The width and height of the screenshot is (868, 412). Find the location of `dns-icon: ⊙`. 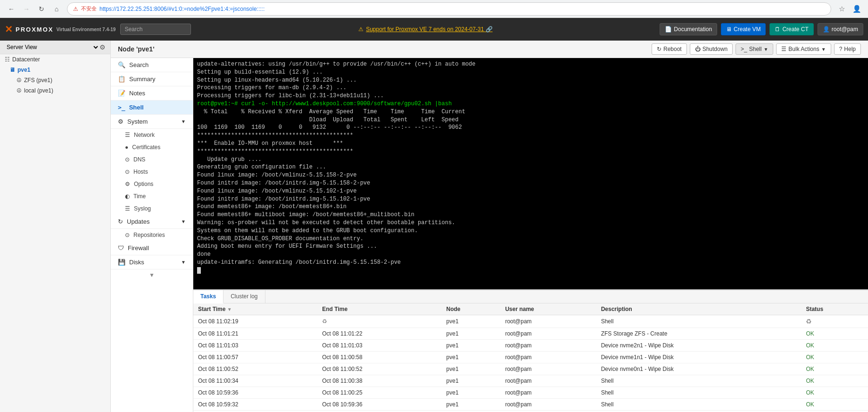

dns-icon: ⊙ is located at coordinates (127, 160).